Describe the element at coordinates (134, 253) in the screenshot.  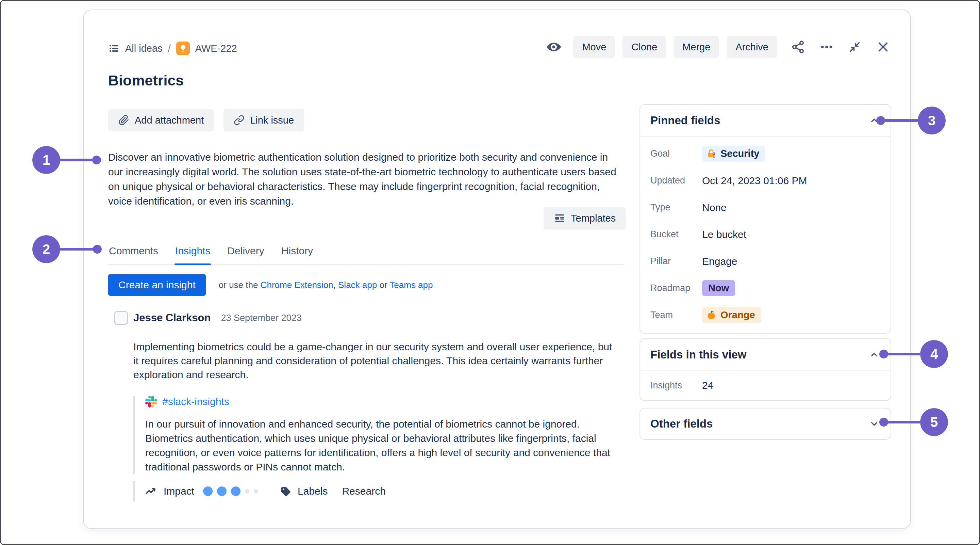
I see `tab-comments: Comments` at that location.